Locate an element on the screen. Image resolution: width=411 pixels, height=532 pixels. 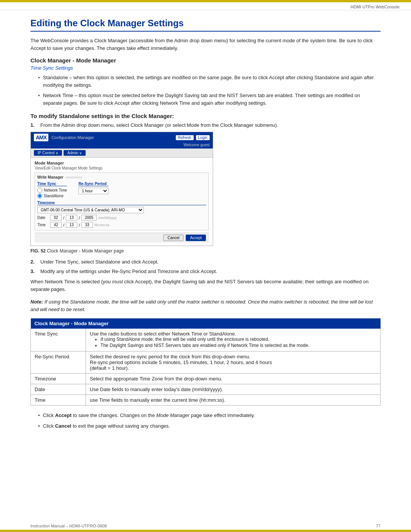
section1-bullets: Standalone – when this option is selecte… is located at coordinates (209, 90).